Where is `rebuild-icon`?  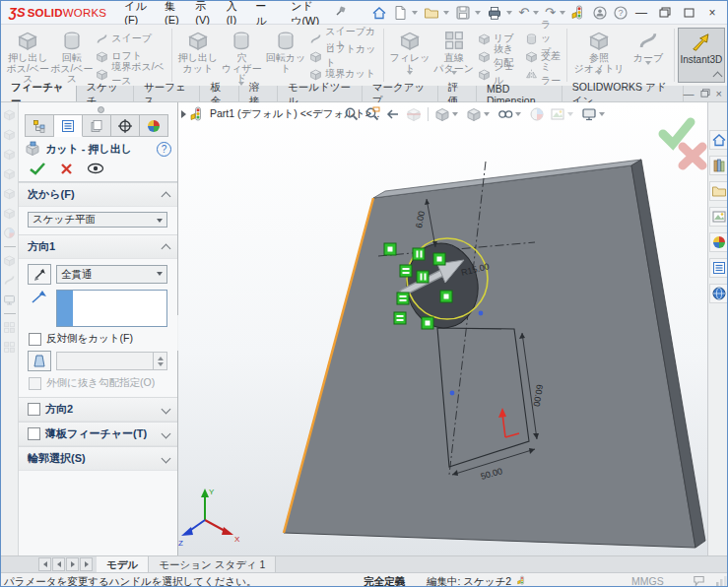 rebuild-icon is located at coordinates (579, 13).